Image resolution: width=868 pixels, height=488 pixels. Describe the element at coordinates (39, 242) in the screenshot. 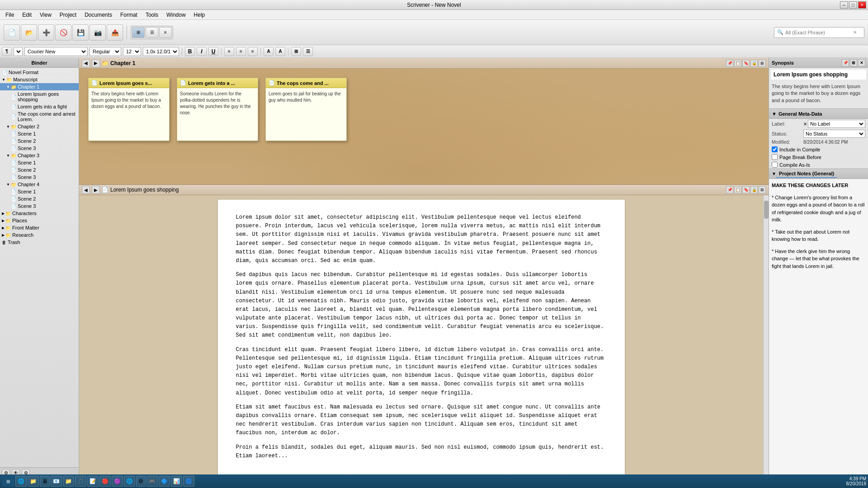

I see `binder-item-trash: 🗑 Trash` at that location.